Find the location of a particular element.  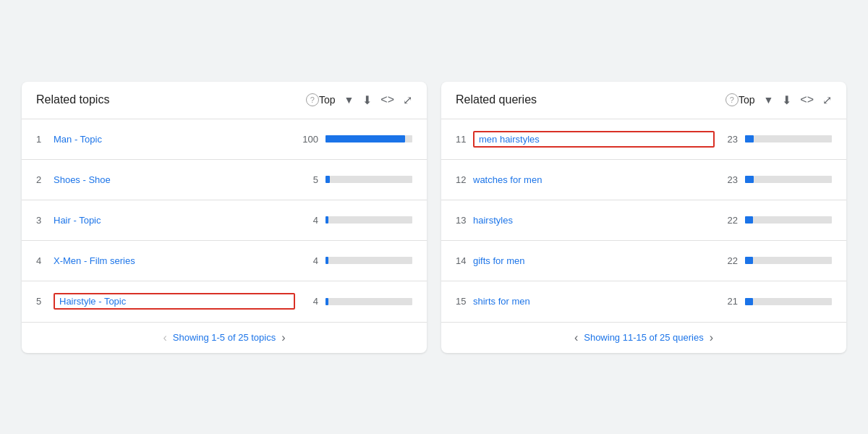

right-share-icon: ⤢ is located at coordinates (827, 100).